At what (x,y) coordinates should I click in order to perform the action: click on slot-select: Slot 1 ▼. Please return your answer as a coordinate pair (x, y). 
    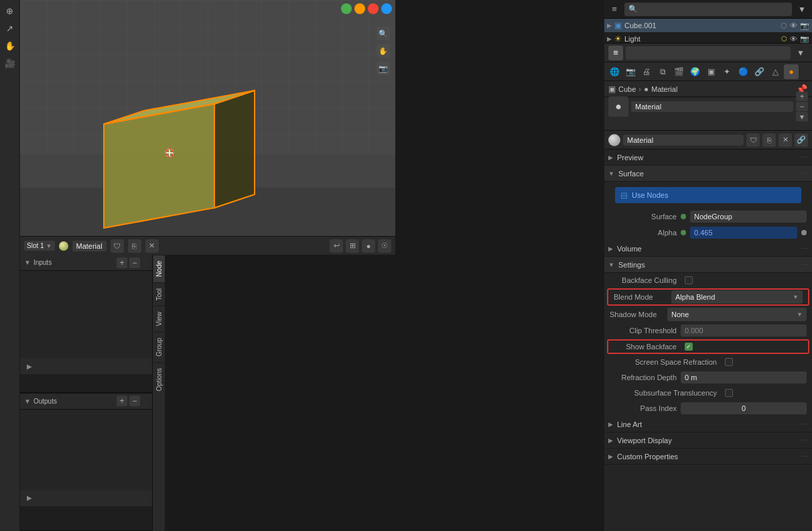
    Looking at the image, I should click on (40, 245).